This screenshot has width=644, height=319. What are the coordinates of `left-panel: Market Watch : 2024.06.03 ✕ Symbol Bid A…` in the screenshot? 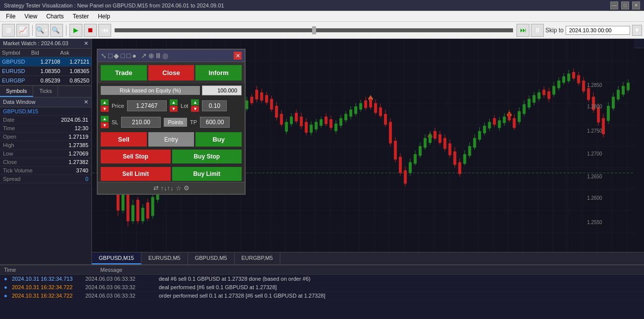 It's located at (46, 152).